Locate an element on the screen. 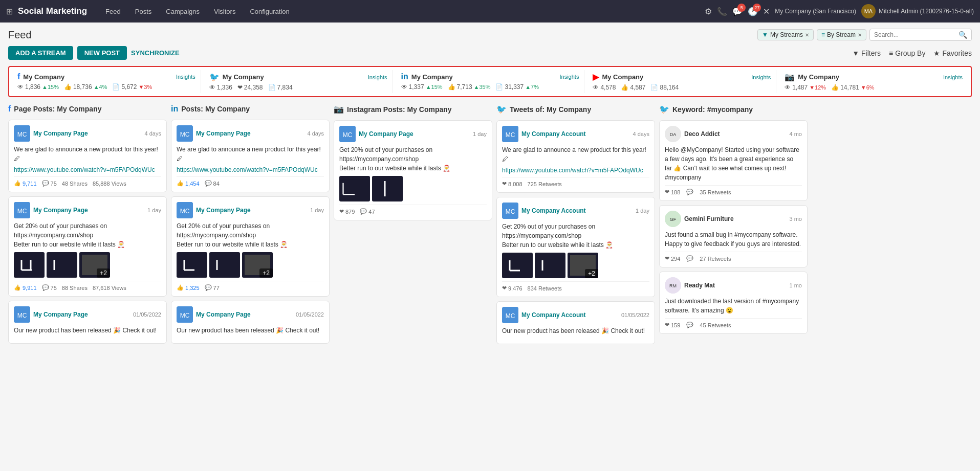  add-stream-button: ADD A STREAM is located at coordinates (41, 53).